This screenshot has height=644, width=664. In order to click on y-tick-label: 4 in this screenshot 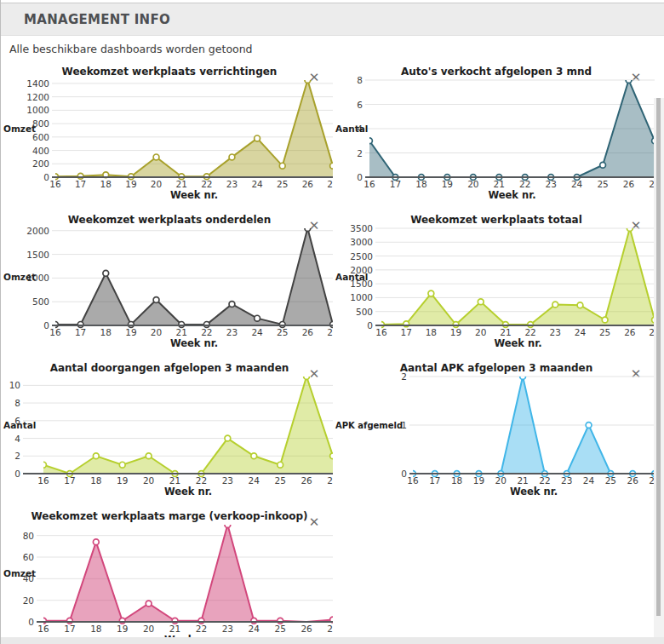, I will do `click(17, 439)`.